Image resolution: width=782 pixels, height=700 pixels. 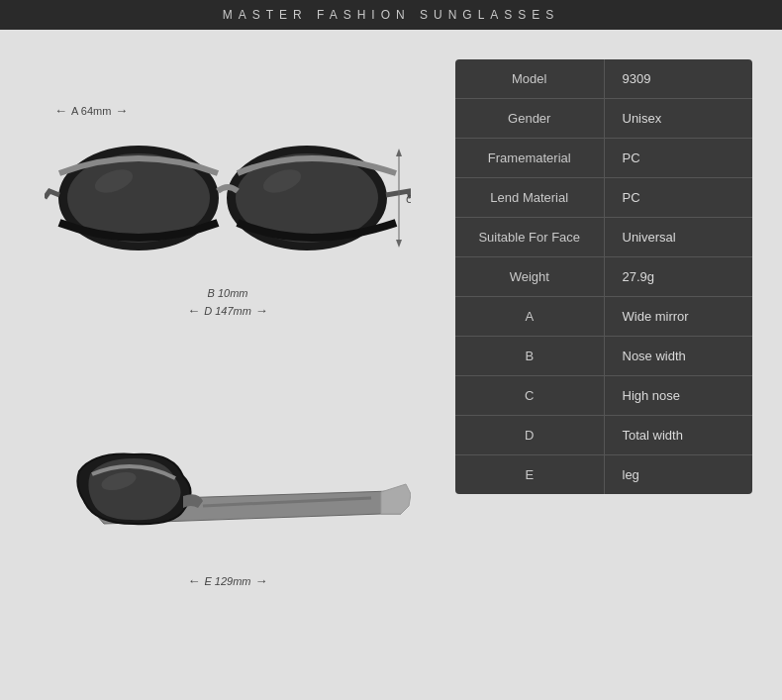 I want to click on spec-label: Gender, so click(x=531, y=119).